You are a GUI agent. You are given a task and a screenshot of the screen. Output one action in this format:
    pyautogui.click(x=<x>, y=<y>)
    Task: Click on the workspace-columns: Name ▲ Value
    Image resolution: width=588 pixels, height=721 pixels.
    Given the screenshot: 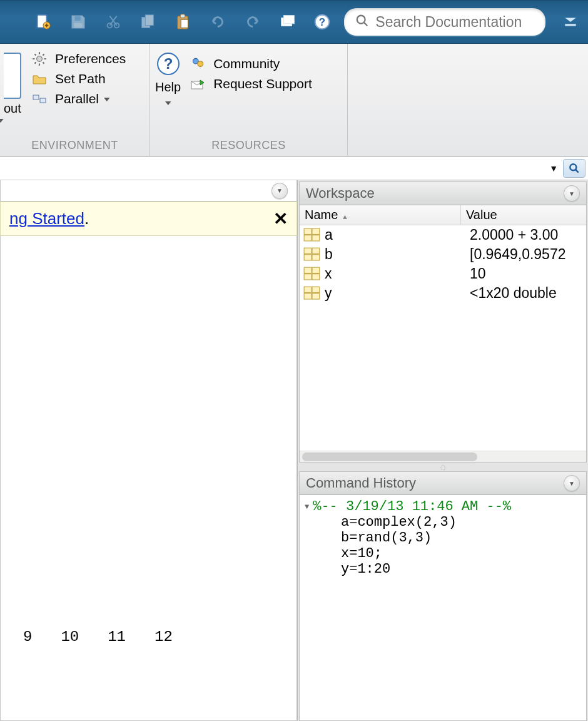 What is the action you would take?
    pyautogui.click(x=443, y=215)
    